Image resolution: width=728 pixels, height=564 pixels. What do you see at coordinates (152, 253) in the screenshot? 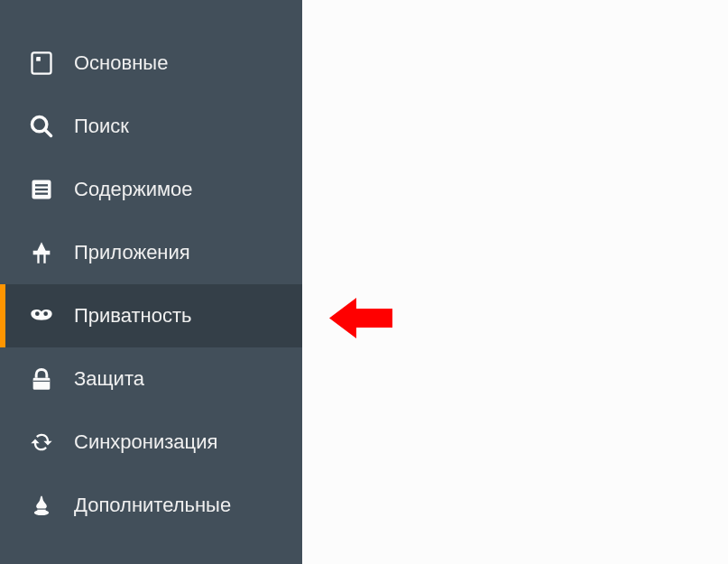
I see `sidebar-item-applications: Приложения` at bounding box center [152, 253].